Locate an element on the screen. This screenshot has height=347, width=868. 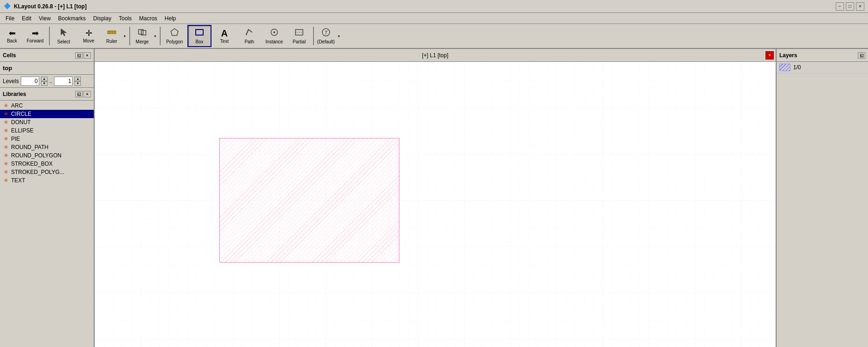
libraries-close-button: × is located at coordinates (87, 94).